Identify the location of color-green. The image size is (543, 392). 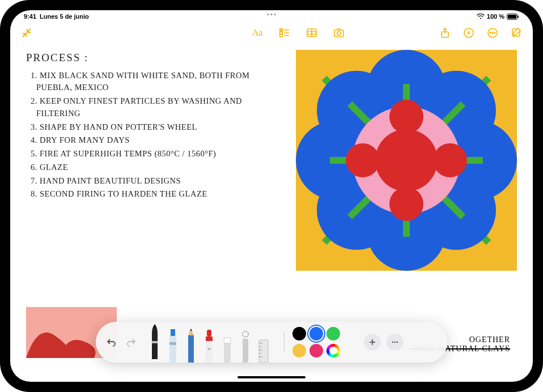
(333, 334).